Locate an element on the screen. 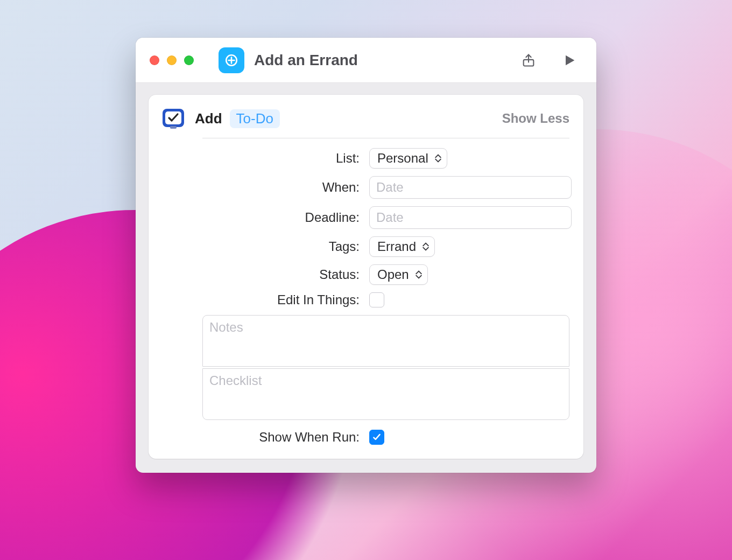 This screenshot has height=560, width=732. edit-in-things-checkbox is located at coordinates (377, 300).